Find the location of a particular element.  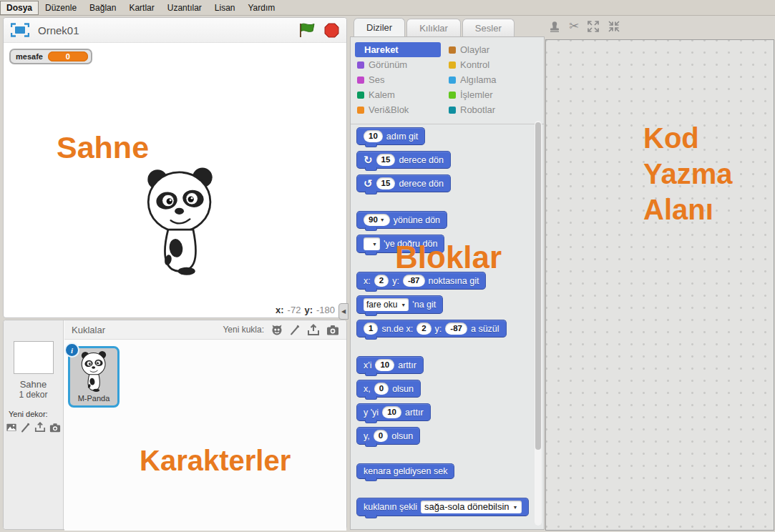

turn-cw-icon: ↻ is located at coordinates (368, 160).